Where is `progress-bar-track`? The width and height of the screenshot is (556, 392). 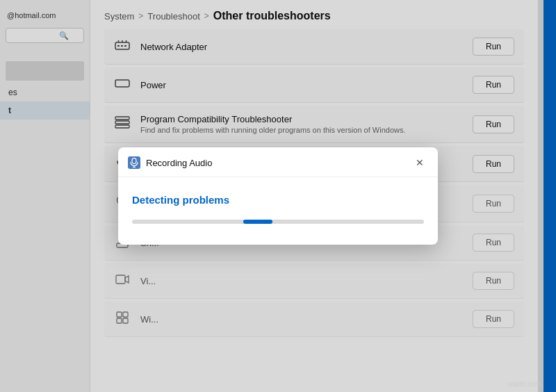 progress-bar-track is located at coordinates (278, 222).